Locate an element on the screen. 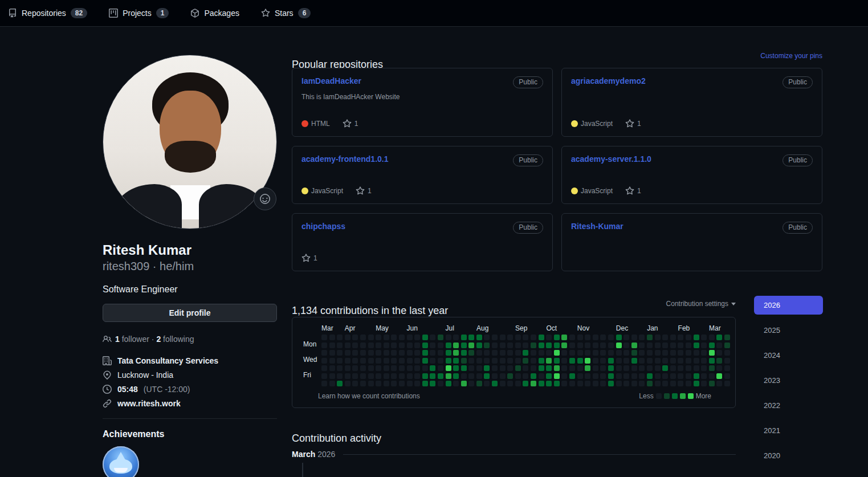  repo-link: academy-server.1.1.0 is located at coordinates (611, 159).